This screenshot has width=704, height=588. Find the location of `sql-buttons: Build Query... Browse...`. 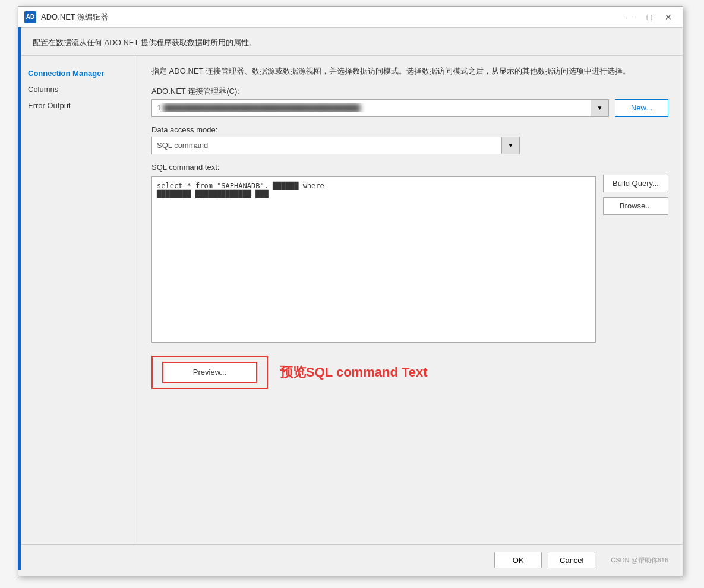

sql-buttons: Build Query... Browse... is located at coordinates (636, 253).